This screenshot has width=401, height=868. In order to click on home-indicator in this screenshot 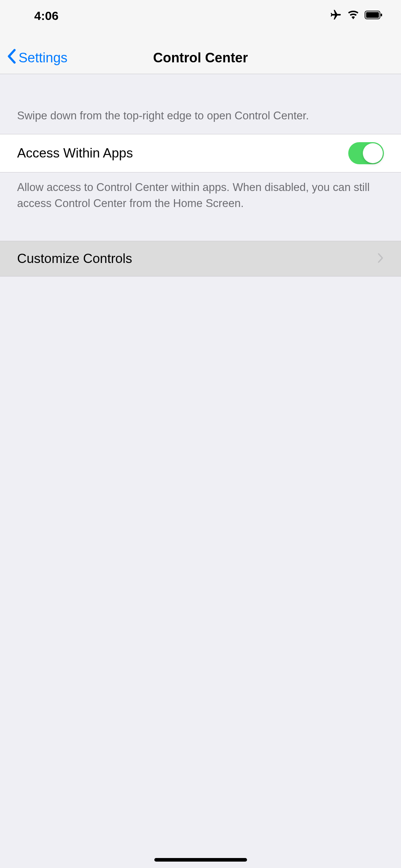, I will do `click(201, 860)`.